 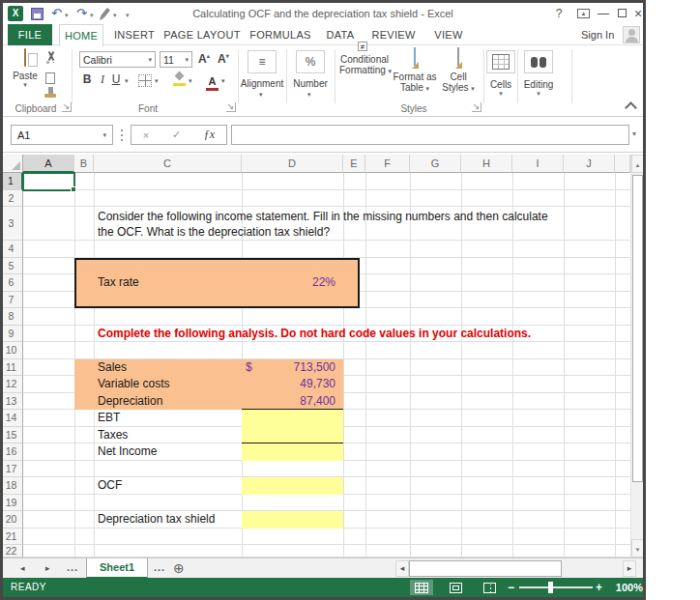 I want to click on tab-formulas: FORMULAS, so click(x=280, y=35).